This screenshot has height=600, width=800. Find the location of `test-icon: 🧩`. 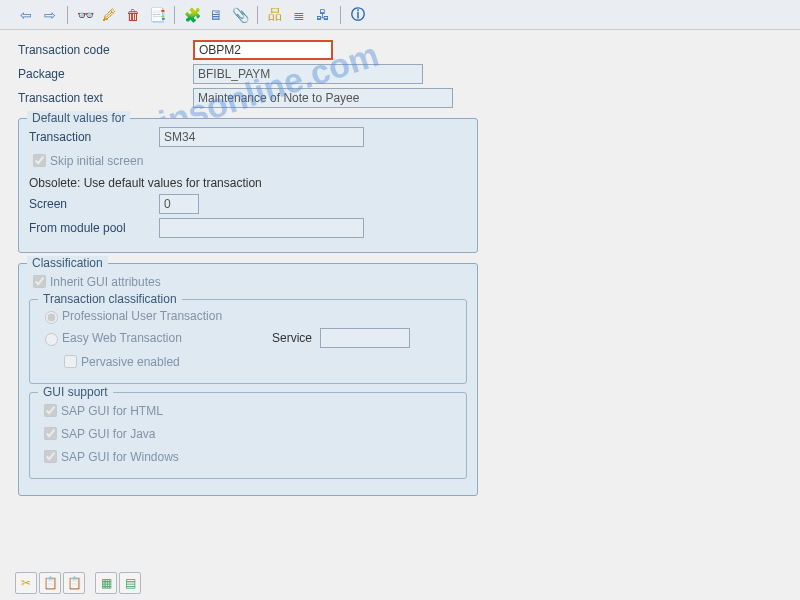

test-icon: 🧩 is located at coordinates (192, 15).